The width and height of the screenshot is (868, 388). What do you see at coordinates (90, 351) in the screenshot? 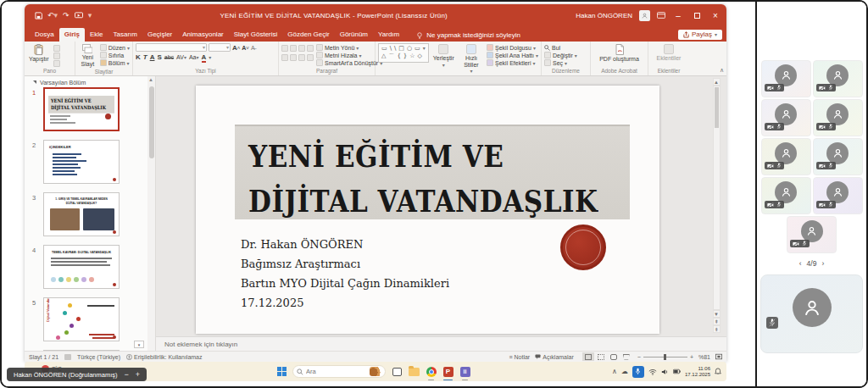
I see `thumbnail-row-6: 6 2. YENİ EĞİTİM MODELİ` at bounding box center [90, 351].